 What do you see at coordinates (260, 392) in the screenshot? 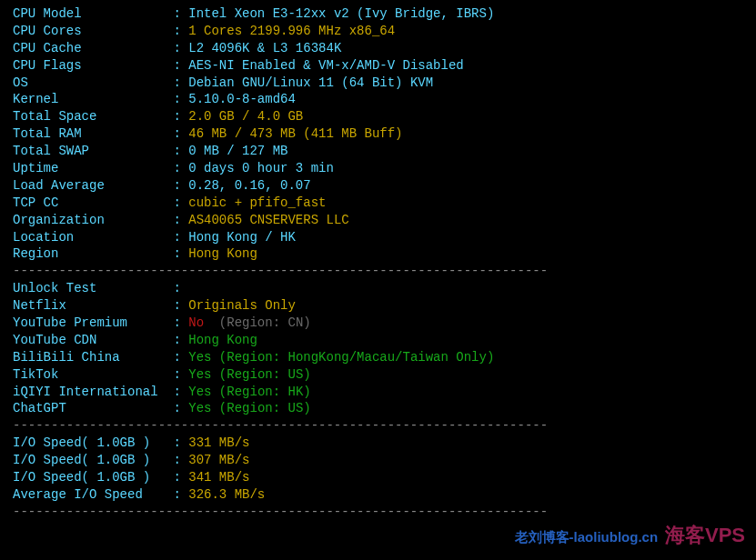
I see `unlock-note: (Region: HK)` at bounding box center [260, 392].